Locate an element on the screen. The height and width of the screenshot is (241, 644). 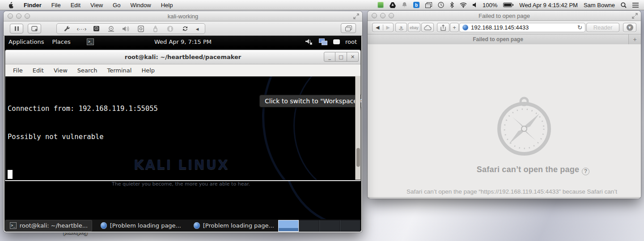
ebay-bookmark-button: ebay is located at coordinates (414, 28).